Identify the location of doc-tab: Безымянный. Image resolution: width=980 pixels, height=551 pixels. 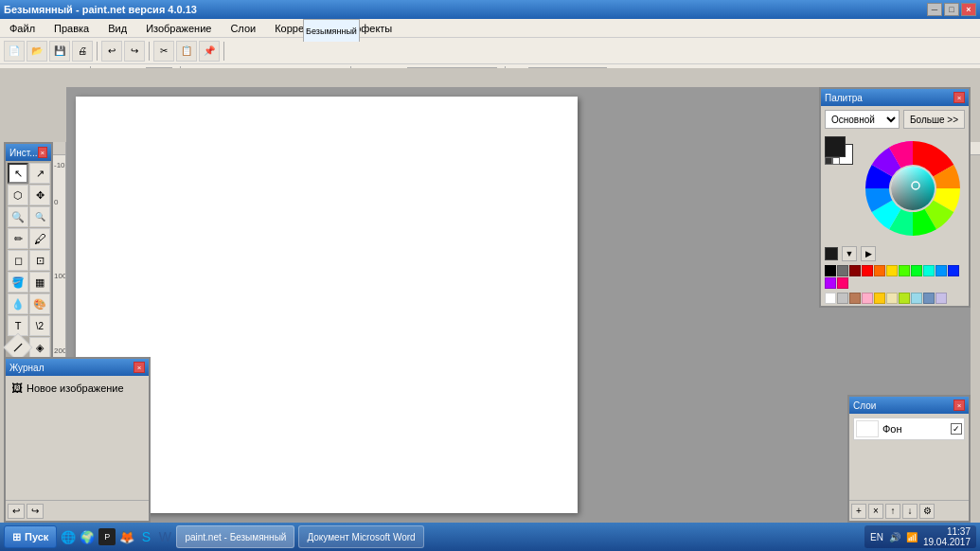
(331, 30).